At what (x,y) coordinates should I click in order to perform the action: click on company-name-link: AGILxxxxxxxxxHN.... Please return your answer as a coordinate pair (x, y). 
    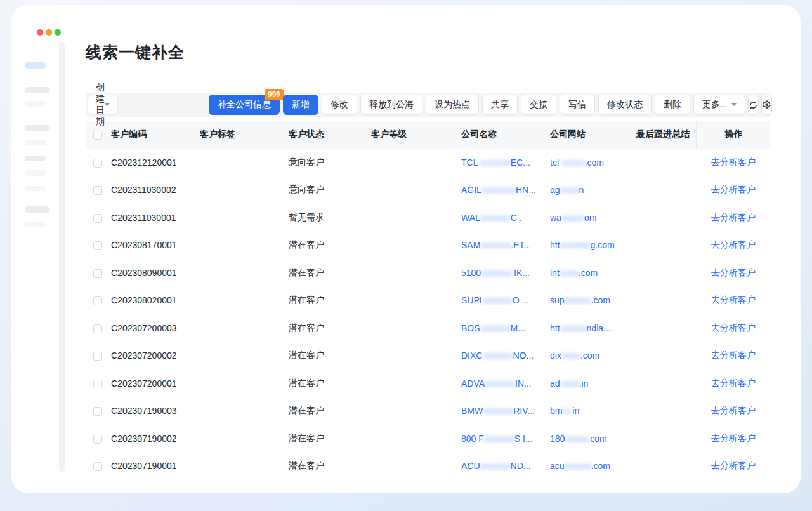
    Looking at the image, I should click on (504, 190).